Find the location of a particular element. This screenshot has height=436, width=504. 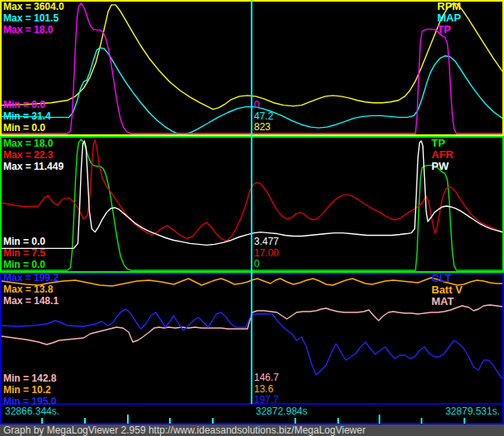

legend-item-pw: PW is located at coordinates (442, 166).